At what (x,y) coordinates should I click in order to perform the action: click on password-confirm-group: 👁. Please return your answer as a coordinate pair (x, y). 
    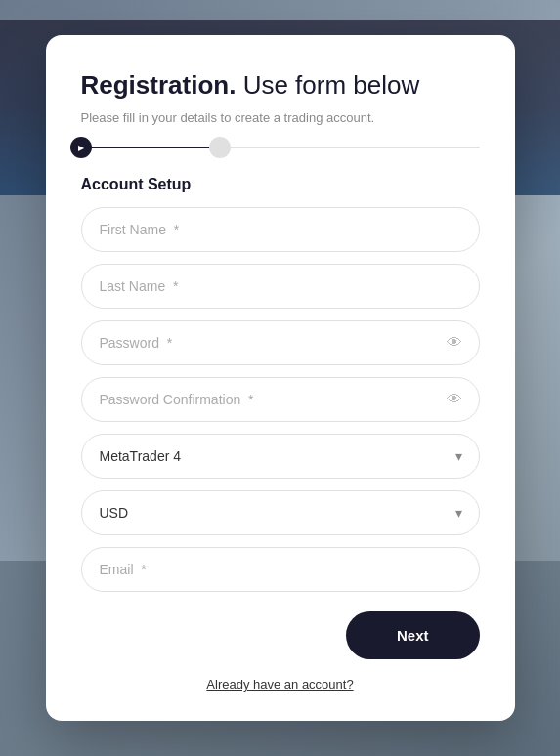
    Looking at the image, I should click on (280, 399).